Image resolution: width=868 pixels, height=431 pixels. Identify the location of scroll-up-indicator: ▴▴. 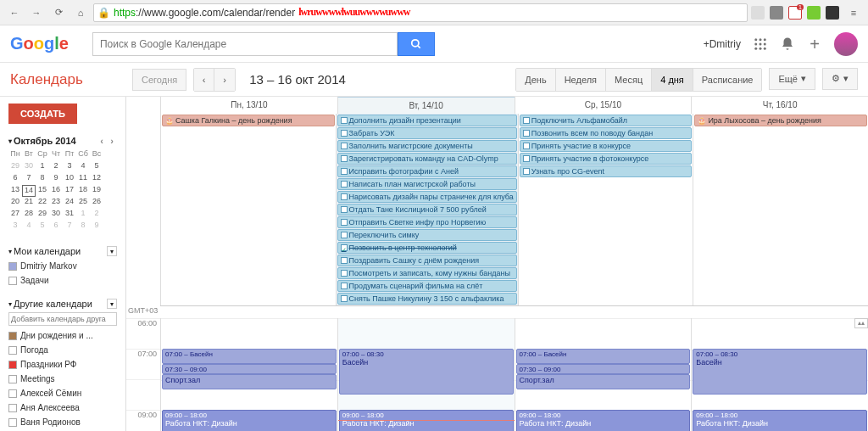
(861, 323).